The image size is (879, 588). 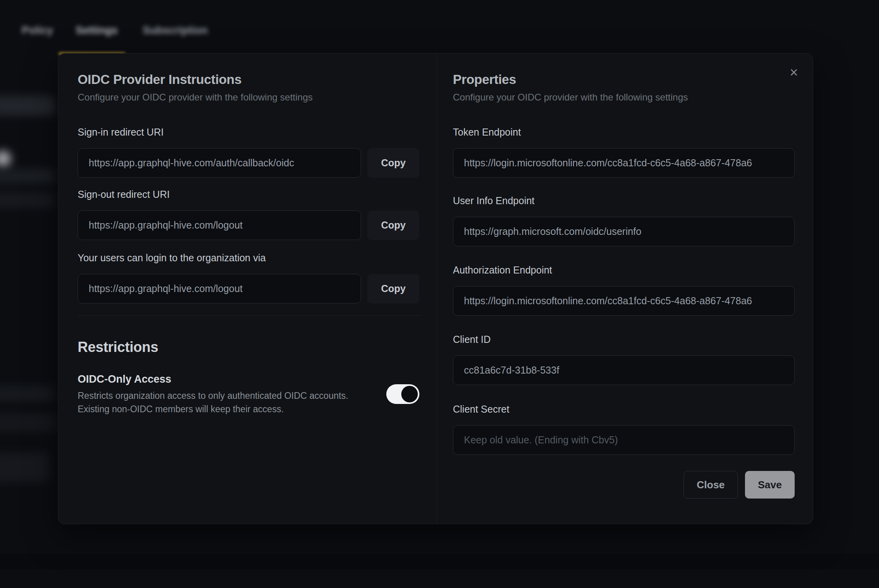 I want to click on blurred-background-button, so click(x=24, y=467).